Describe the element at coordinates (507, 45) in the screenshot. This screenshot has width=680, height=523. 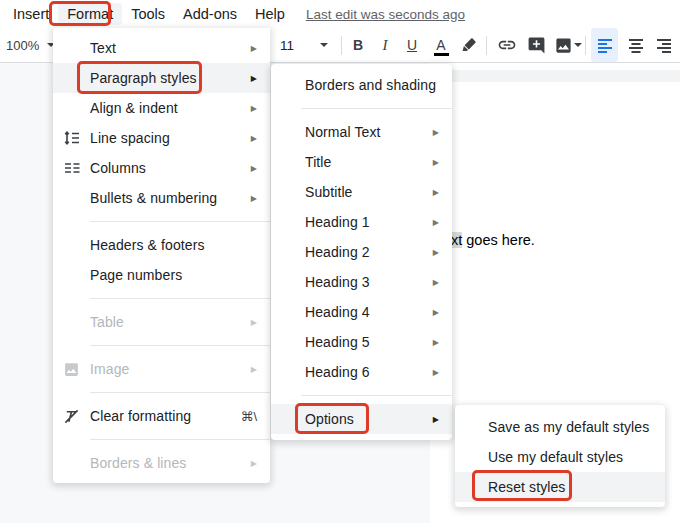
I see `link-icon` at that location.